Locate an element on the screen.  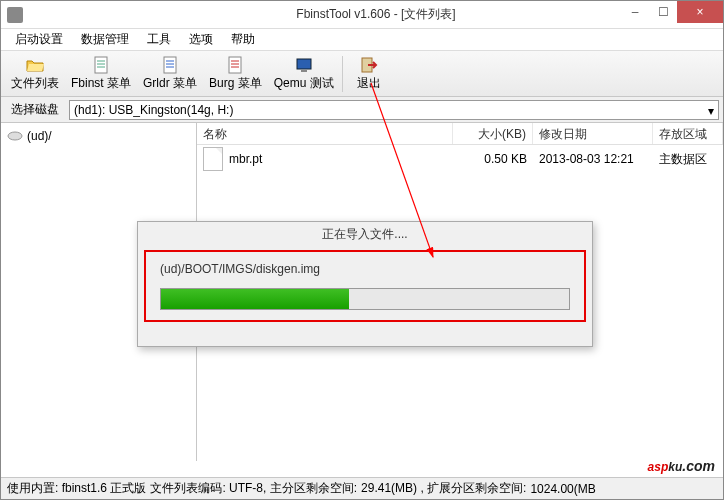
menu-options: 选项 is located at coordinates (201, 40).